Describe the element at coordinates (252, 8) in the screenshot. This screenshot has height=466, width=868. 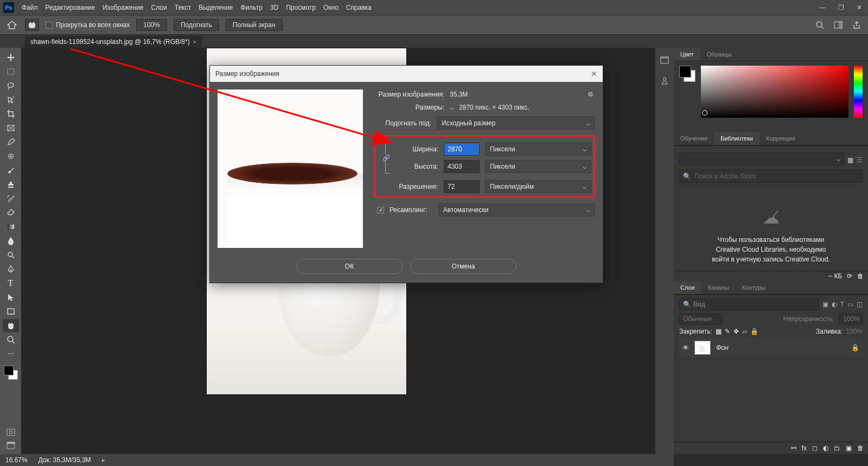
I see `menu-filter: Фильтр` at that location.